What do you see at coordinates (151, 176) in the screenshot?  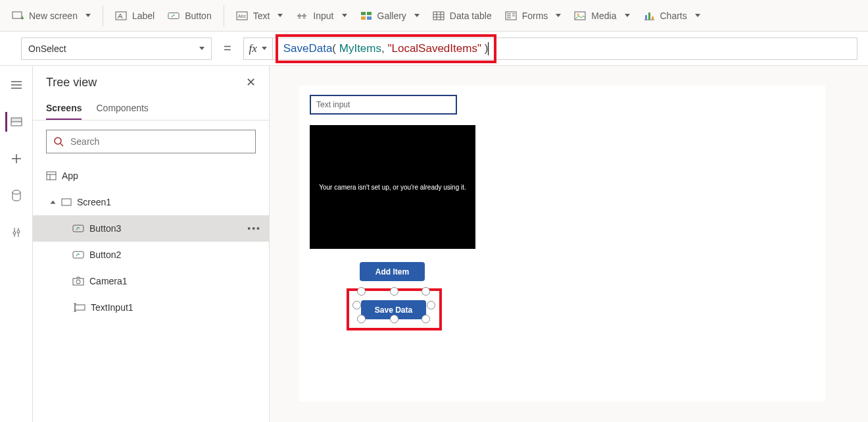 I see `tree-item-app: App` at bounding box center [151, 176].